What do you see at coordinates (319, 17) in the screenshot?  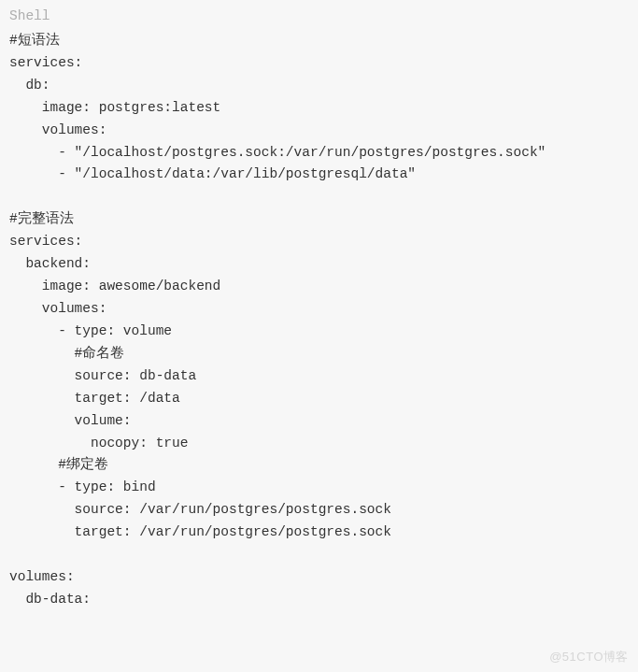 I see `language-label: Shell` at bounding box center [319, 17].